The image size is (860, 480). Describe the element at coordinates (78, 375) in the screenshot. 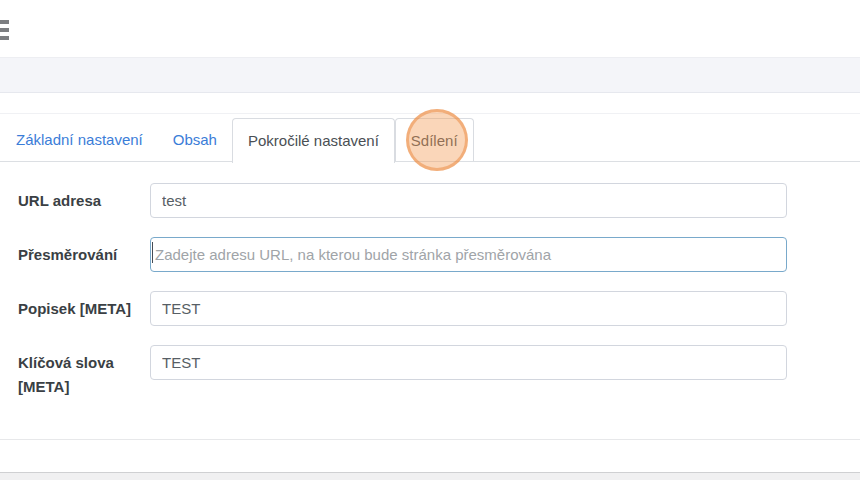

I see `klicova-slova-meta-label: Klíčová slova [META]` at that location.